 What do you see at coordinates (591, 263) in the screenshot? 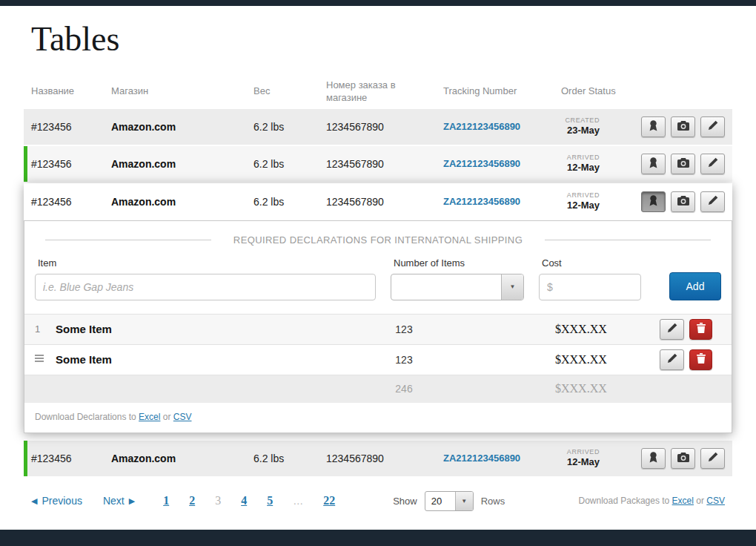
I see `cost-label: Cost` at bounding box center [591, 263].